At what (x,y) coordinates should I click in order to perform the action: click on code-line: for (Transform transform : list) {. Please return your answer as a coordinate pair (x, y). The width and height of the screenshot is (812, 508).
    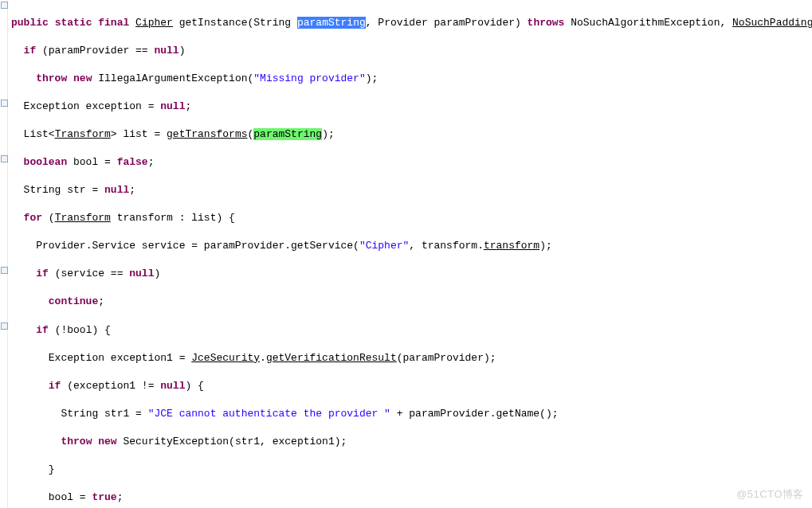
    Looking at the image, I should click on (411, 218).